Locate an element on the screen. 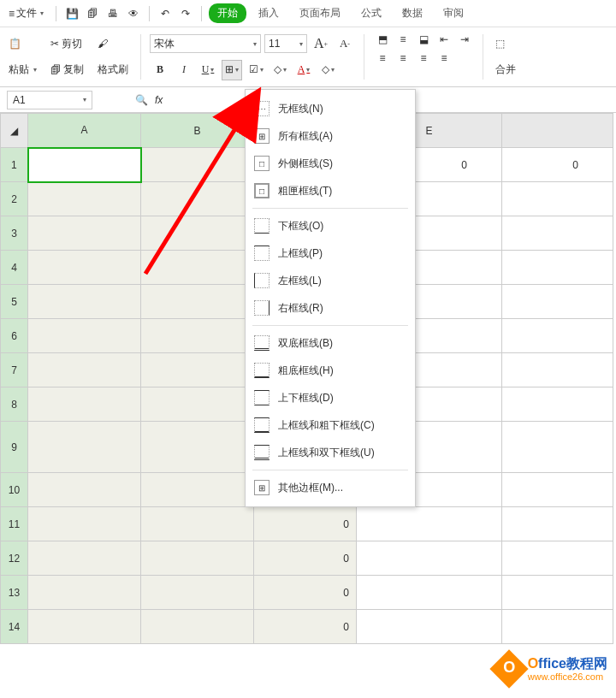 This screenshot has height=698, width=616. align-top-button: ⬒ is located at coordinates (382, 39).